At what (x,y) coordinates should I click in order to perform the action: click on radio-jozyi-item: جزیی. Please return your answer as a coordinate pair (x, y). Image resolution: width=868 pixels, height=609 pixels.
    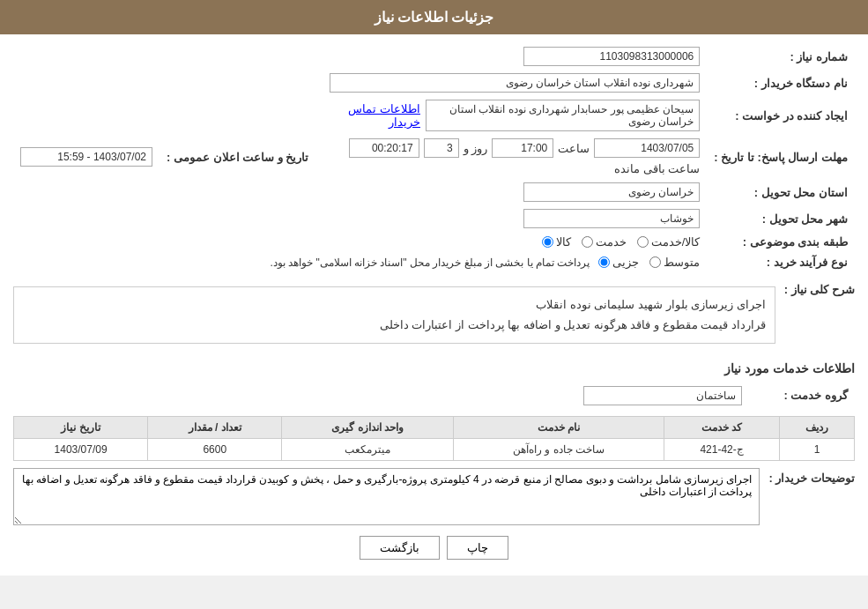
    Looking at the image, I should click on (619, 263).